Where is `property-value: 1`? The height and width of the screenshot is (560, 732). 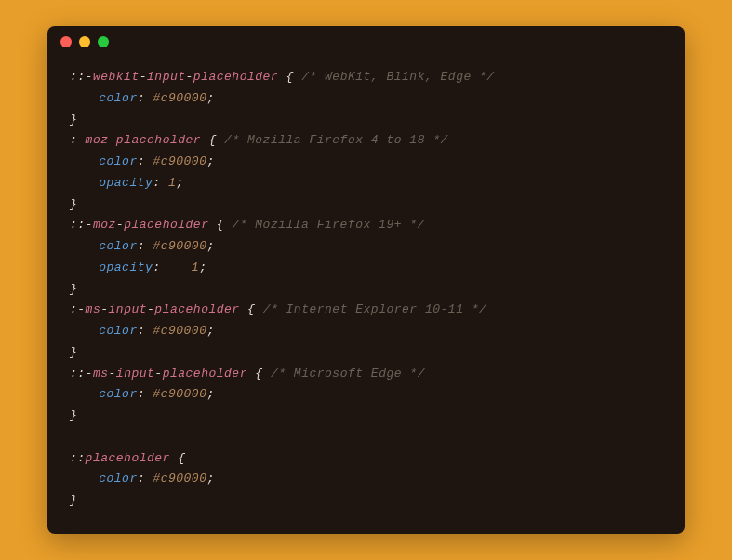
property-value: 1 is located at coordinates (172, 182).